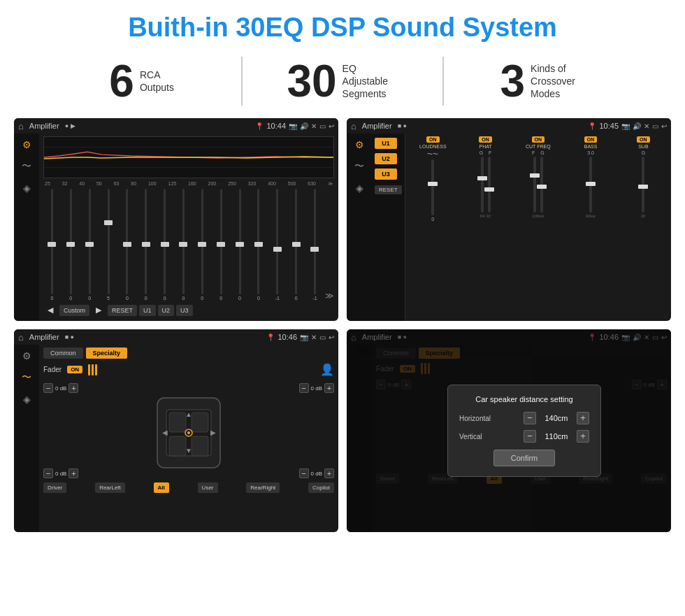  What do you see at coordinates (189, 431) in the screenshot?
I see `fader-speaker-layout: − 0 dB + − 0 dB +` at bounding box center [189, 431].